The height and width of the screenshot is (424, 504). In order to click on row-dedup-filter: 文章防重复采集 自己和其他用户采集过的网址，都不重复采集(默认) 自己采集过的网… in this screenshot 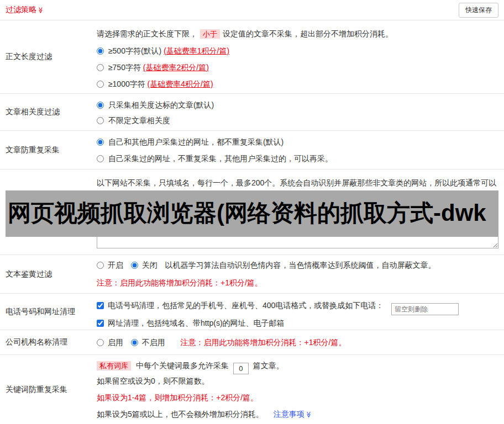, I will do `click(252, 150)`.